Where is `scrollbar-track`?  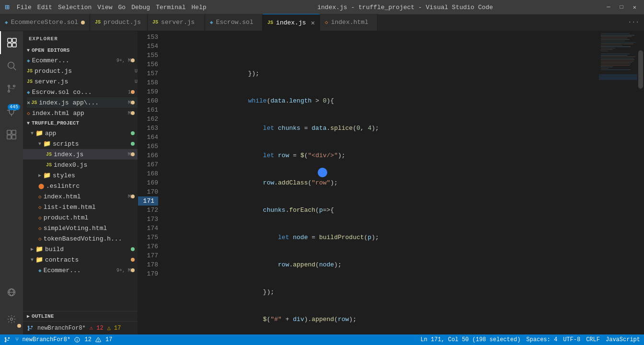
scrollbar-track is located at coordinates (641, 183).